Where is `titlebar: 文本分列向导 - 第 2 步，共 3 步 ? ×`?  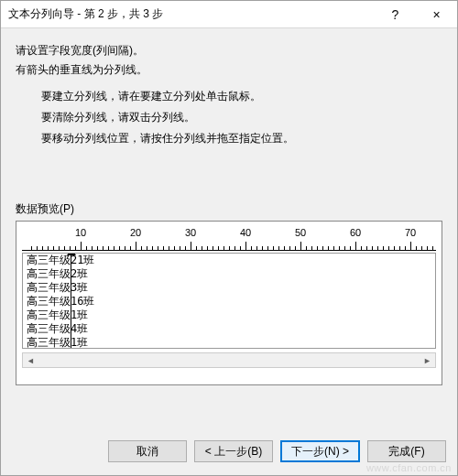 titlebar: 文本分列向导 - 第 2 步，共 3 步 ? × is located at coordinates (229, 15).